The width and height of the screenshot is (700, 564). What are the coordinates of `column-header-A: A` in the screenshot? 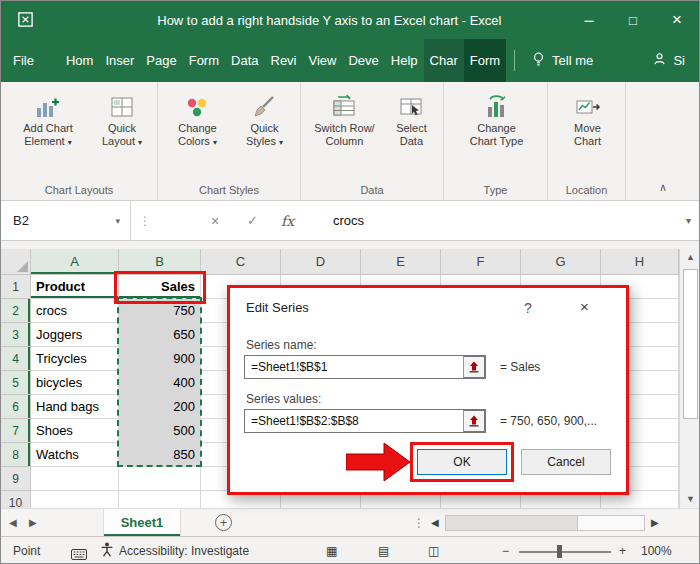 It's located at (75, 262).